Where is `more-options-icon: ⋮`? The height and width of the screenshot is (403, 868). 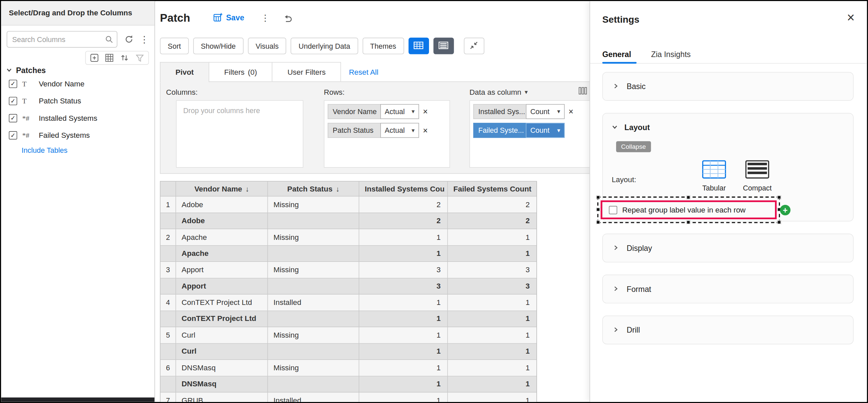
more-options-icon: ⋮ is located at coordinates (266, 18).